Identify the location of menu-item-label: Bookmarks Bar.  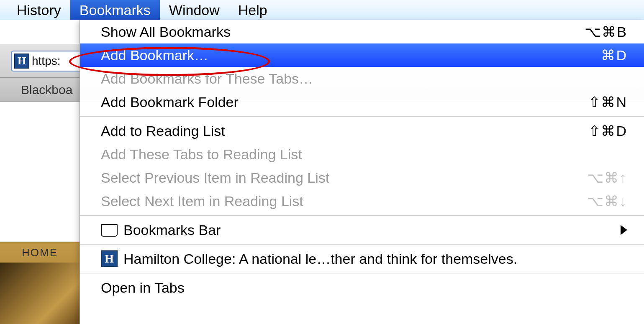
(172, 230).